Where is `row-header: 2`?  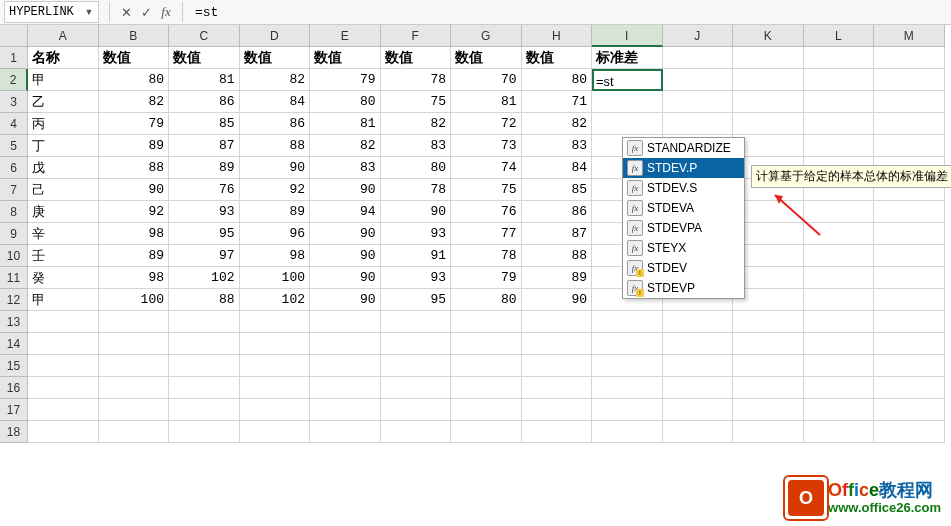
row-header: 2 is located at coordinates (14, 80).